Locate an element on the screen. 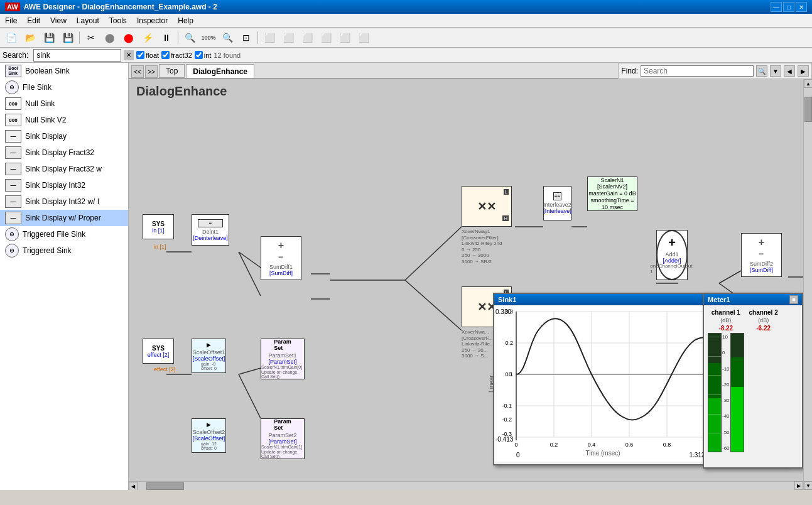  sink-display-fract32-icon: — is located at coordinates (13, 153).